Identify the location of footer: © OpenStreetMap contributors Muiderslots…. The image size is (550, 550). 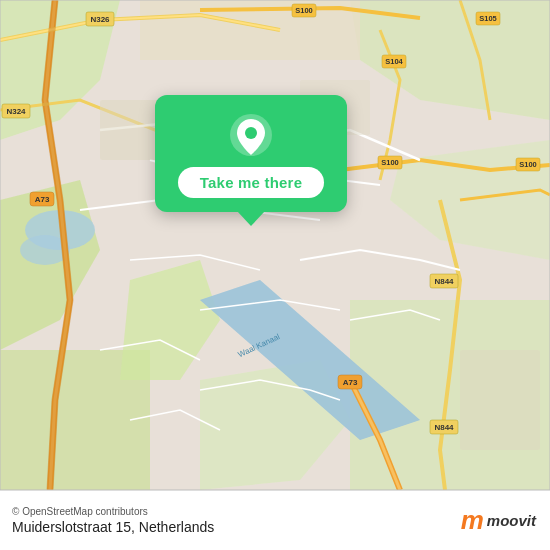
(275, 520).